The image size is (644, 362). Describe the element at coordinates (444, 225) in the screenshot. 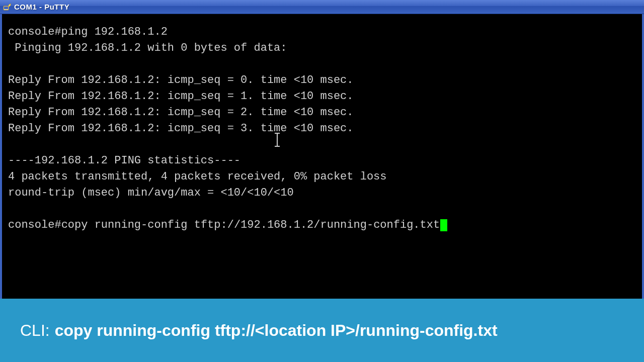

I see `terminal-caret` at that location.